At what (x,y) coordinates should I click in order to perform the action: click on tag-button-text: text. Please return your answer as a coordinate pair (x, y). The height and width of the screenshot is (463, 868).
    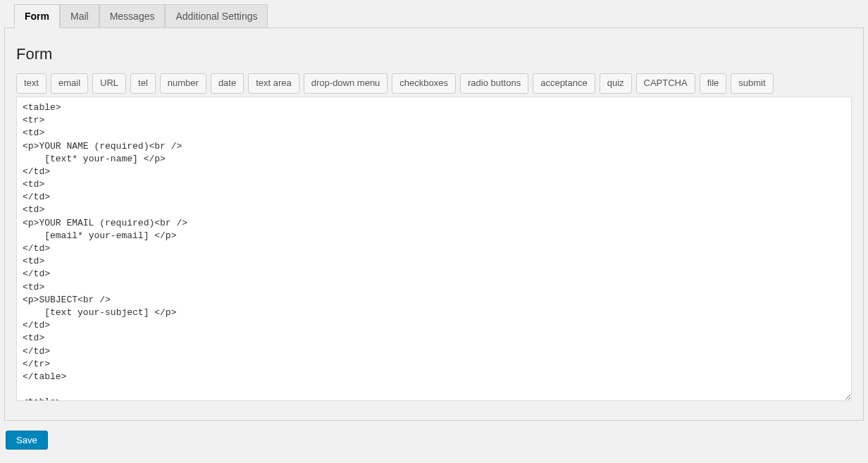
    Looking at the image, I should click on (31, 83).